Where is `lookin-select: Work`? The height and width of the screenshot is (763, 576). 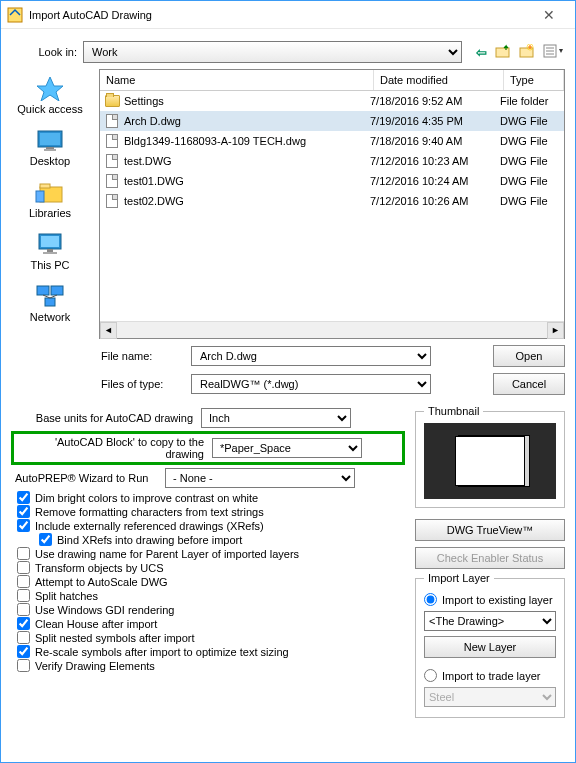
lookin-select: Work is located at coordinates (272, 52).